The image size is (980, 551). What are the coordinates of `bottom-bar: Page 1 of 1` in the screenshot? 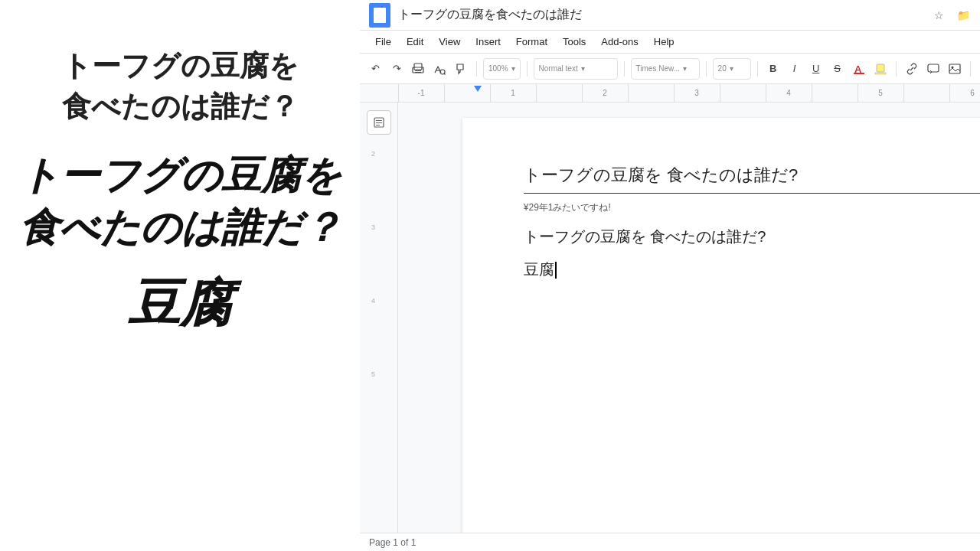 It's located at (670, 542).